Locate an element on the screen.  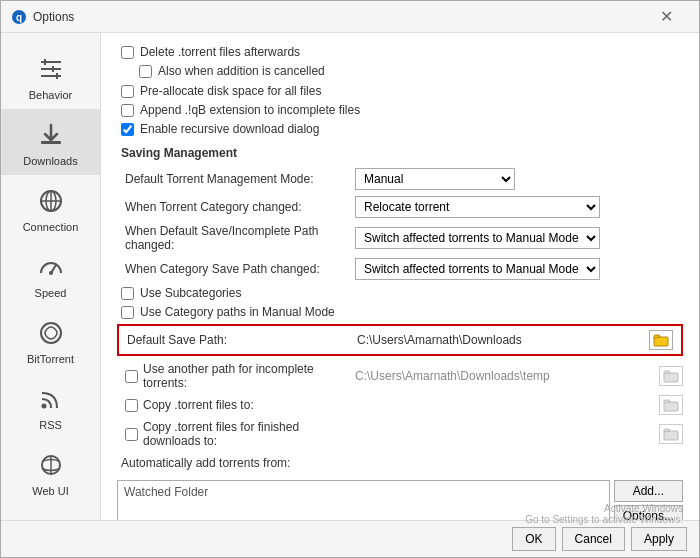
auto-add-label: Automatically add torrents from: is located at coordinates (206, 463).